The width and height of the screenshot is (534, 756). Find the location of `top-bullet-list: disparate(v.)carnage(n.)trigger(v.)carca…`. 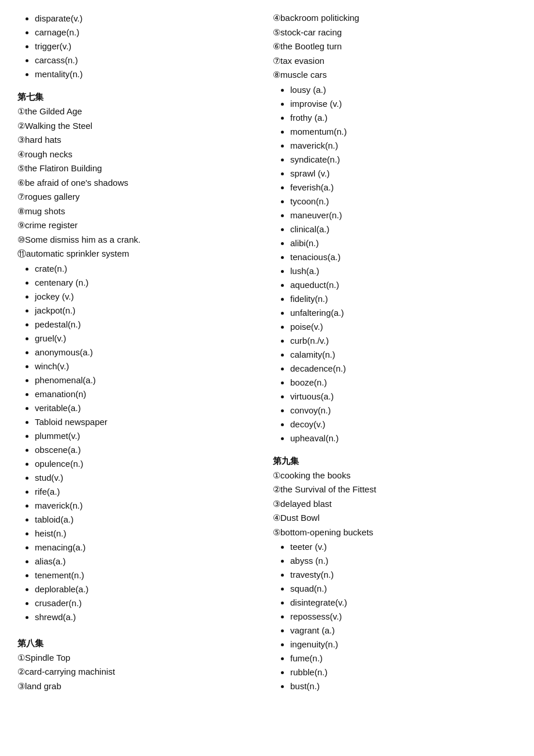

top-bullet-list: disparate(v.)carnage(n.)trigger(v.)carca… is located at coordinates (148, 46).